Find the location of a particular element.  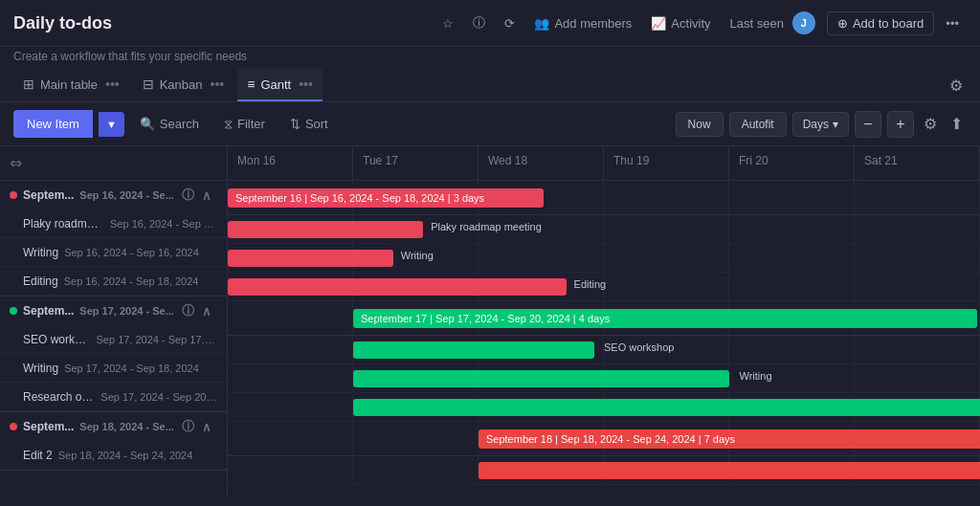

column-header-row: ⇔ is located at coordinates (113, 164).